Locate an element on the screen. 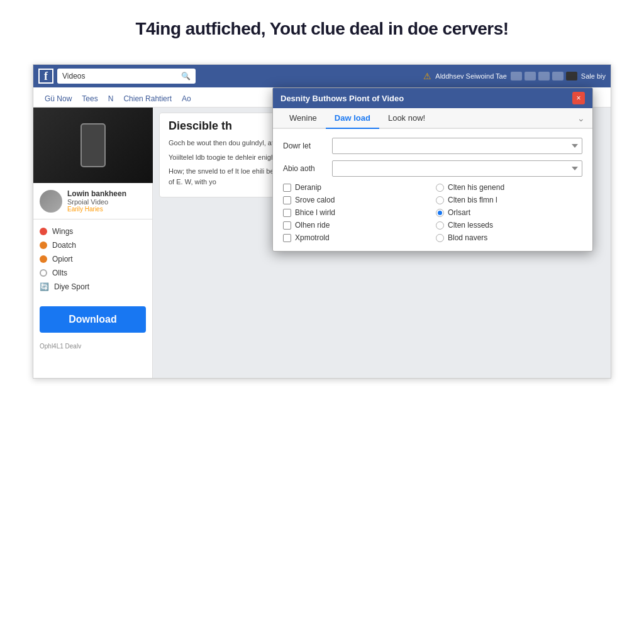 Image resolution: width=644 pixels, height=644 pixels. download-button: Download is located at coordinates (93, 319).